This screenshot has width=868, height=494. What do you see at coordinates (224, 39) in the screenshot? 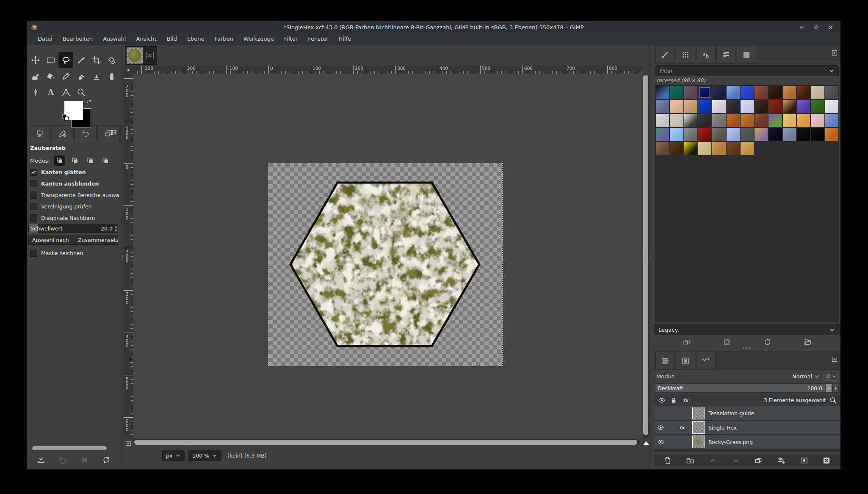
I see `menu-item: Farben` at bounding box center [224, 39].